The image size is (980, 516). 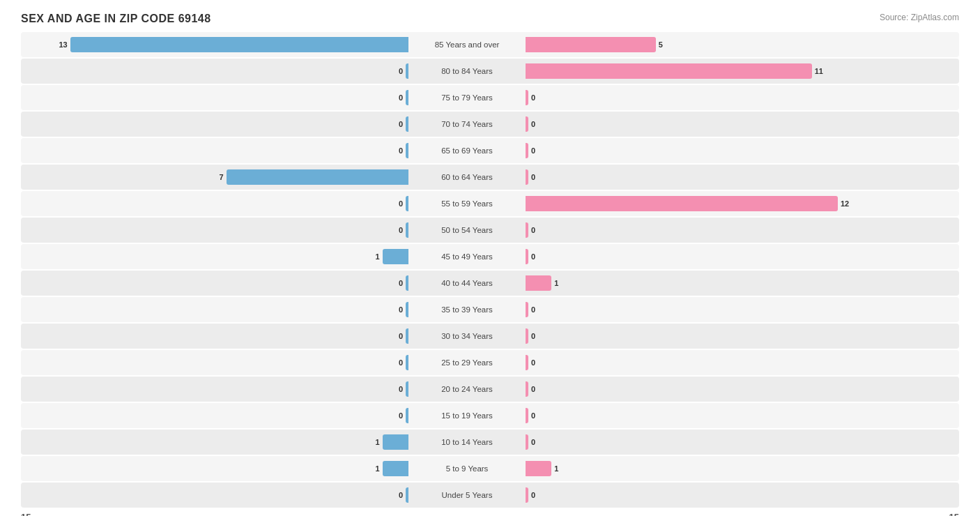 I want to click on bar-row: 080 to 84 Years11, so click(x=490, y=71).